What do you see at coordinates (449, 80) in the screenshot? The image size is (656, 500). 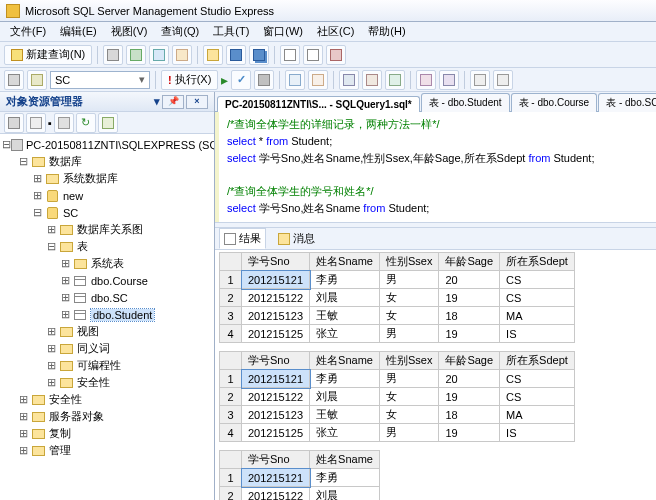 I see `tb-q7` at bounding box center [449, 80].